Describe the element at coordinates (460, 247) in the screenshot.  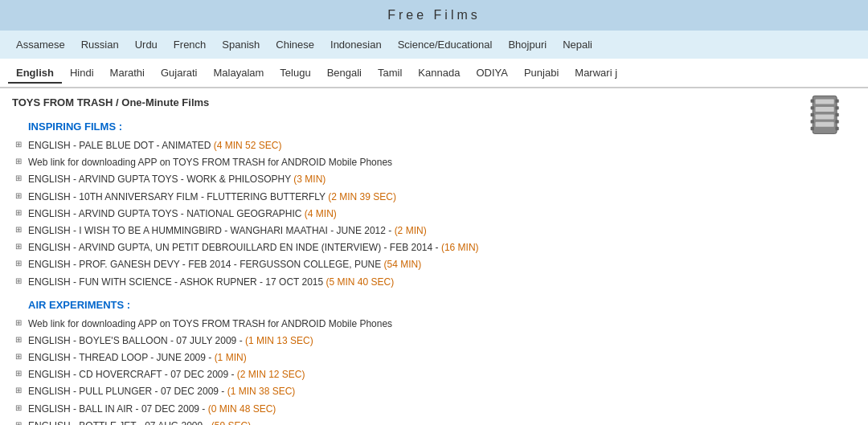
I see `duration-badge: (16 MIN)` at that location.